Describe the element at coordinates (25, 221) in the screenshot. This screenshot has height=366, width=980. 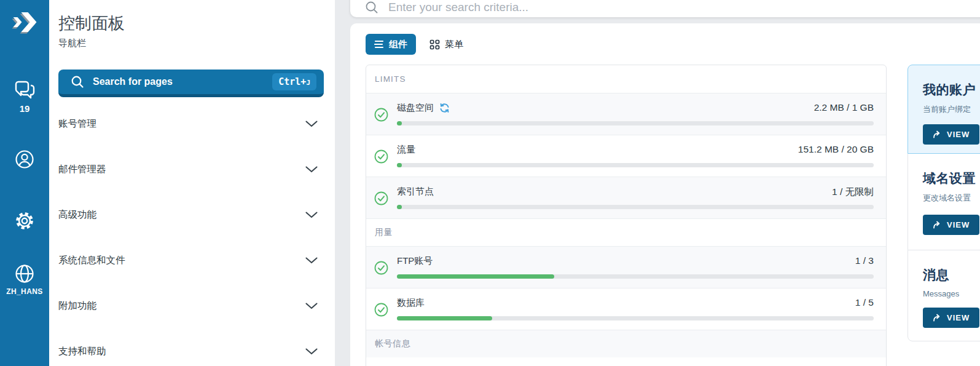
I see `settings-rail-button` at that location.